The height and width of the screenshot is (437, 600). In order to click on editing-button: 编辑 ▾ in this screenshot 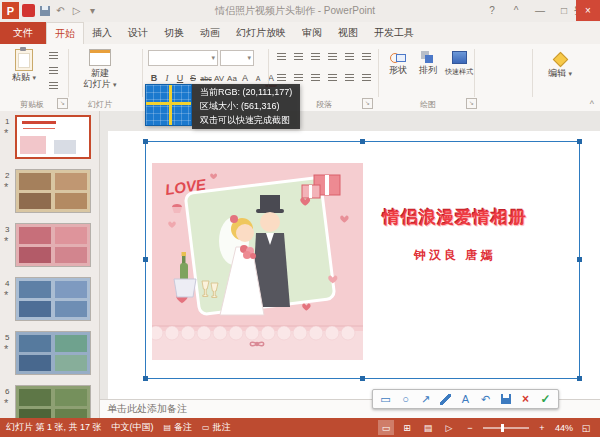, I will do `click(560, 72)`.